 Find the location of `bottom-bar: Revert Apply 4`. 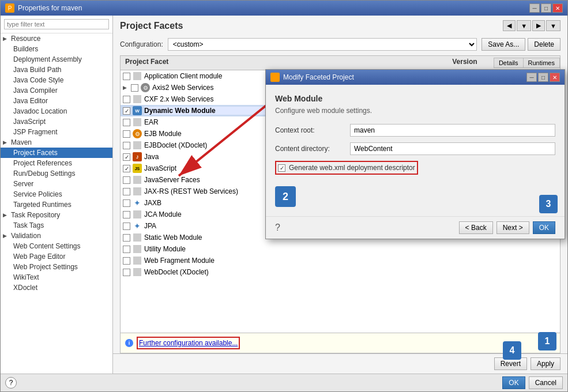

bottom-bar: Revert Apply 4 is located at coordinates (340, 363).